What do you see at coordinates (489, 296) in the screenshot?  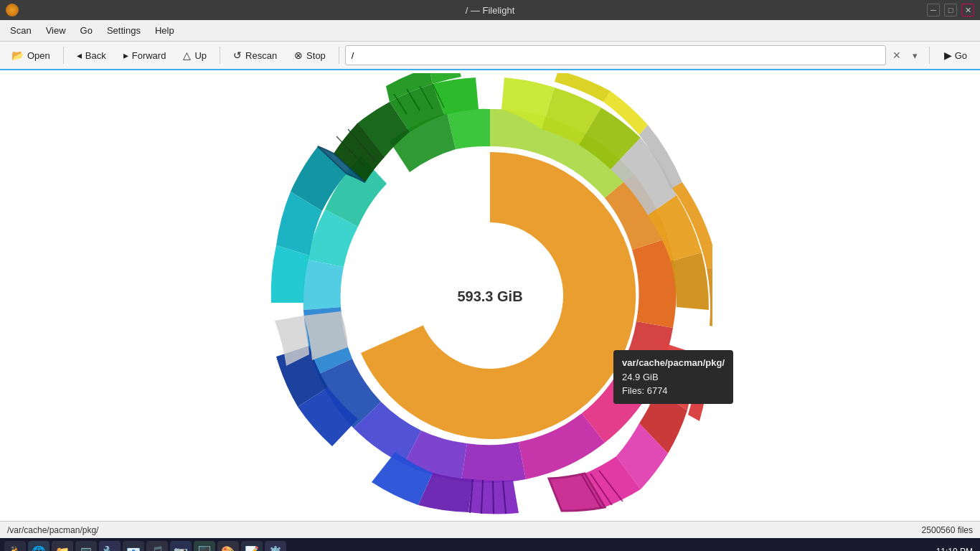 I see `svg-text: 593.3 GiB` at bounding box center [489, 296].